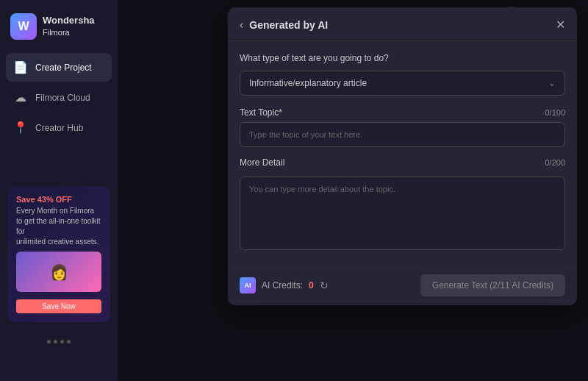 This screenshot has width=588, height=381. I want to click on sidebar-item-create-project: 📄 Create Project, so click(59, 68).